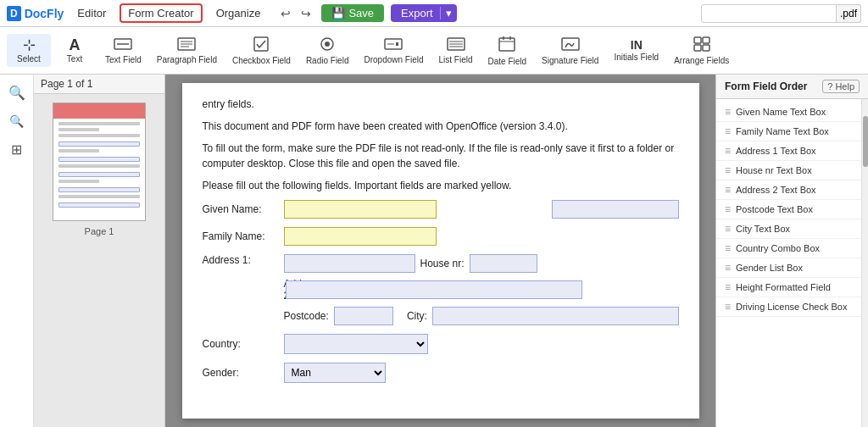 The image size is (868, 427). I want to click on page-panel: Page 1 of 1, so click(100, 251).